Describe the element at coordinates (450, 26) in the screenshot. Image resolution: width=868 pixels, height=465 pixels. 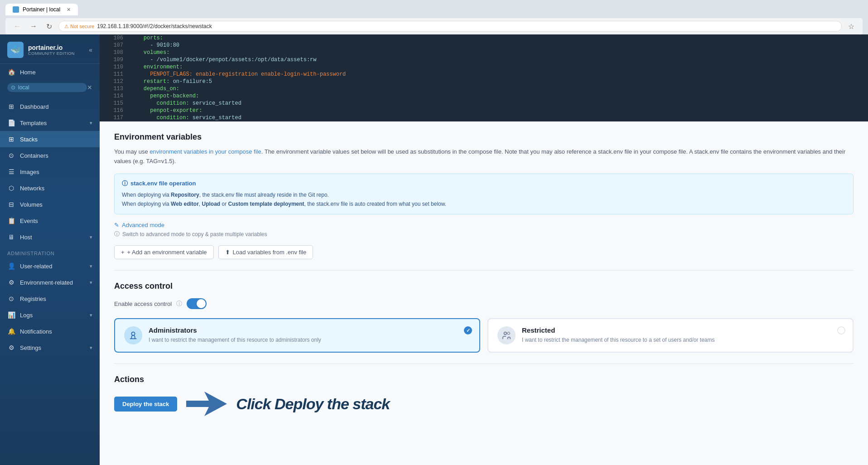
I see `address-bar: ⚠ Not secure 192.168.1.18:9000/#!/2/dock…` at that location.